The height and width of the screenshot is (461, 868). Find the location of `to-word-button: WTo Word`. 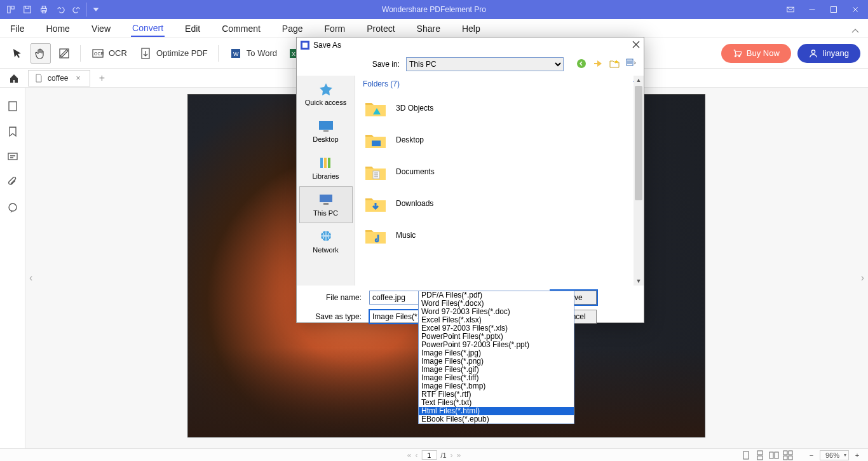

to-word-button: WTo Word is located at coordinates (253, 53).